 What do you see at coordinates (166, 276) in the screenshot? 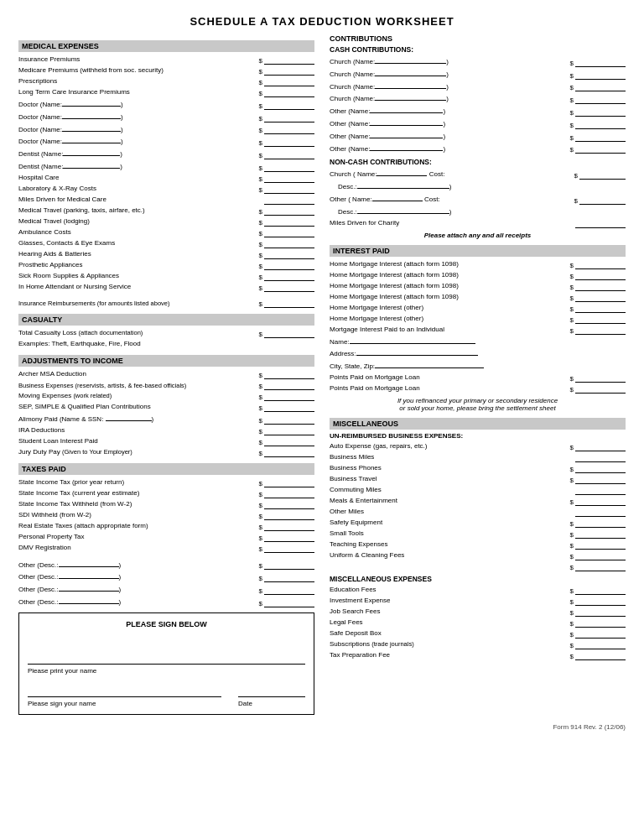
I see `list-item: Sick Room Supplies & Appliances$` at bounding box center [166, 276].